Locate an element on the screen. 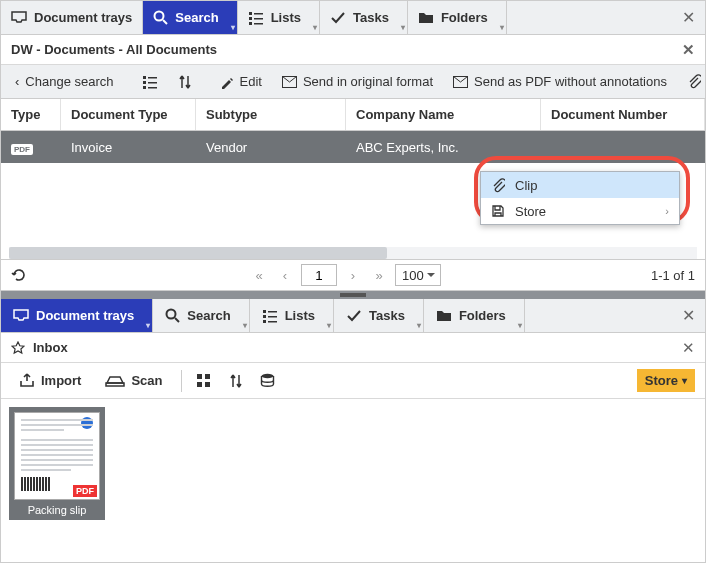  context-menu-store: Store › is located at coordinates (580, 211).